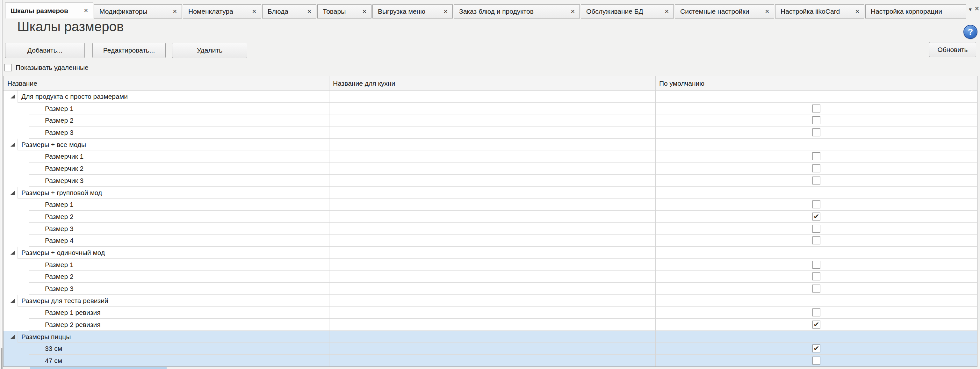 This screenshot has height=369, width=980. What do you see at coordinates (490, 145) in the screenshot?
I see `group-row: Размеры + все моды` at bounding box center [490, 145].